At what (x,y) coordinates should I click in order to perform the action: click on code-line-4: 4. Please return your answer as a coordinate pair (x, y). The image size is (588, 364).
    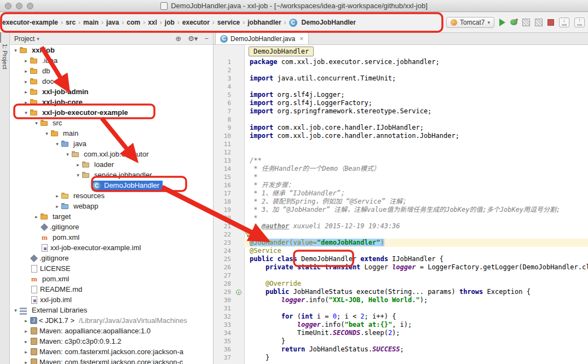
    Looking at the image, I should click on (401, 86).